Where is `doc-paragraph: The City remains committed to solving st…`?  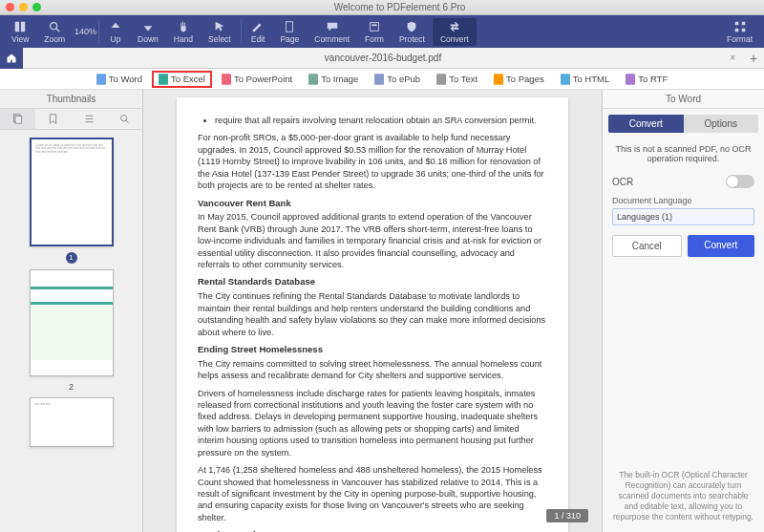
doc-paragraph: The City remains committed to solving st… is located at coordinates (372, 371).